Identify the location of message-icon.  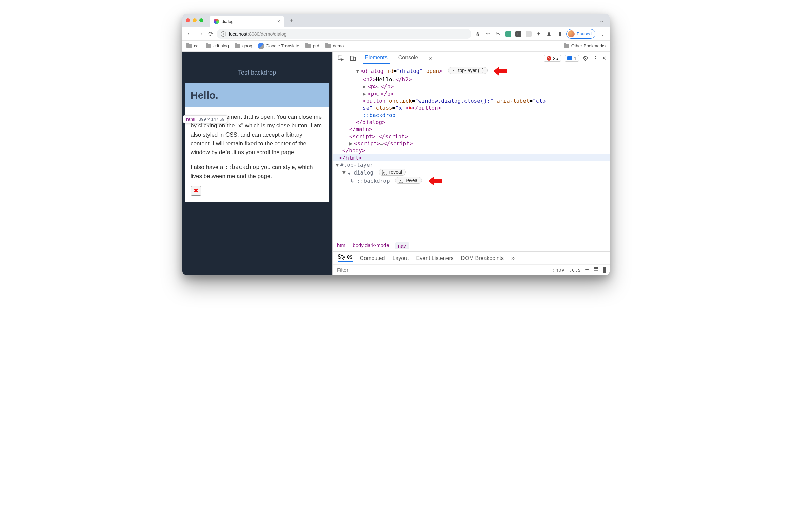
(570, 58).